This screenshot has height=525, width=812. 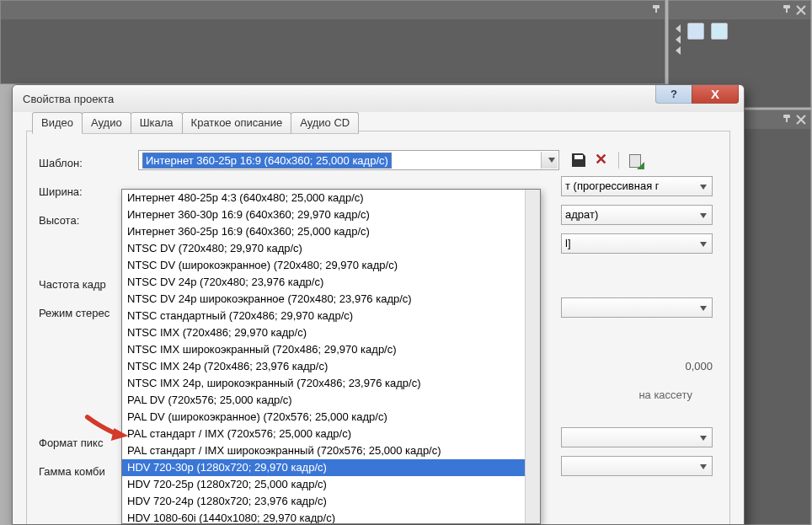 I want to click on dropdown-option: Интернет 360-25p 16:9 (640x360; 25,000 к…, so click(x=331, y=232).